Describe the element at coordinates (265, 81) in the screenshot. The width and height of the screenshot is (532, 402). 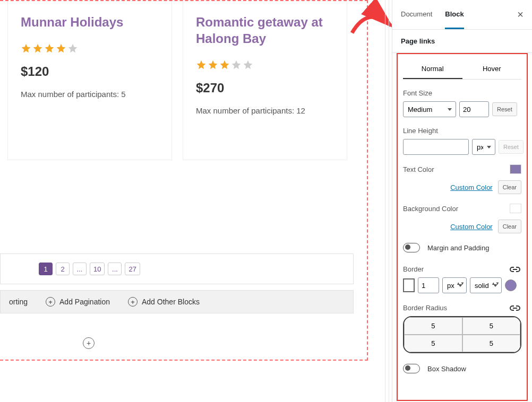
I see `product-card: Romantic getaway at Halong Bay $270 Max …` at that location.